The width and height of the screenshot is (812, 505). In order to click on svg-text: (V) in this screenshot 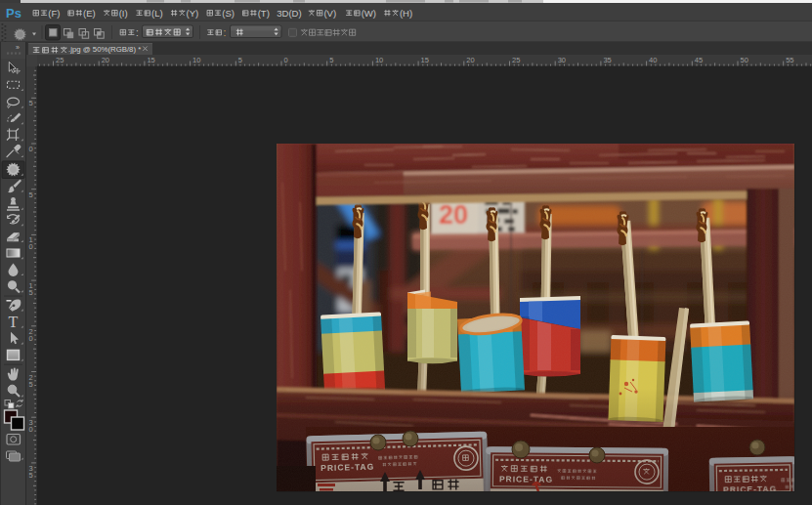, I will do `click(330, 14)`.